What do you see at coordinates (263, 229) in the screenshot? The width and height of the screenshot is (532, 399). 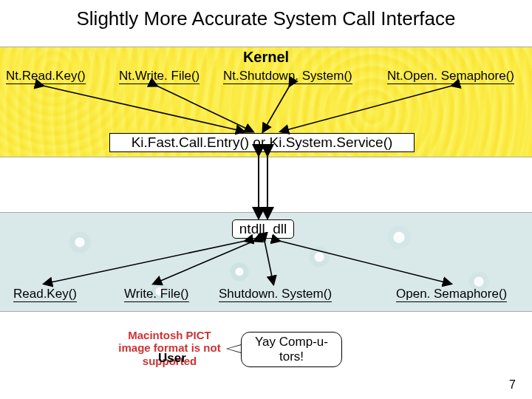 I see `ntdll-label: ntdll. dll` at bounding box center [263, 229].